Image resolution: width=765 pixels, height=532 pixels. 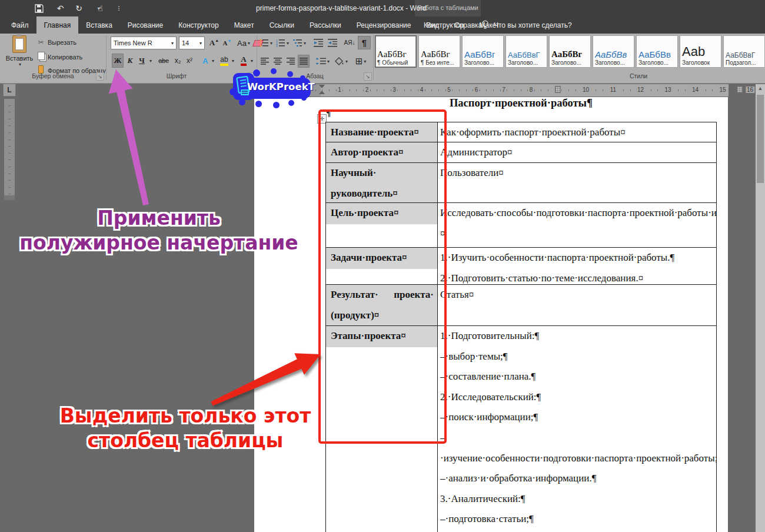 I want to click on undo-dropdown-icon: ▾, so click(x=59, y=8).